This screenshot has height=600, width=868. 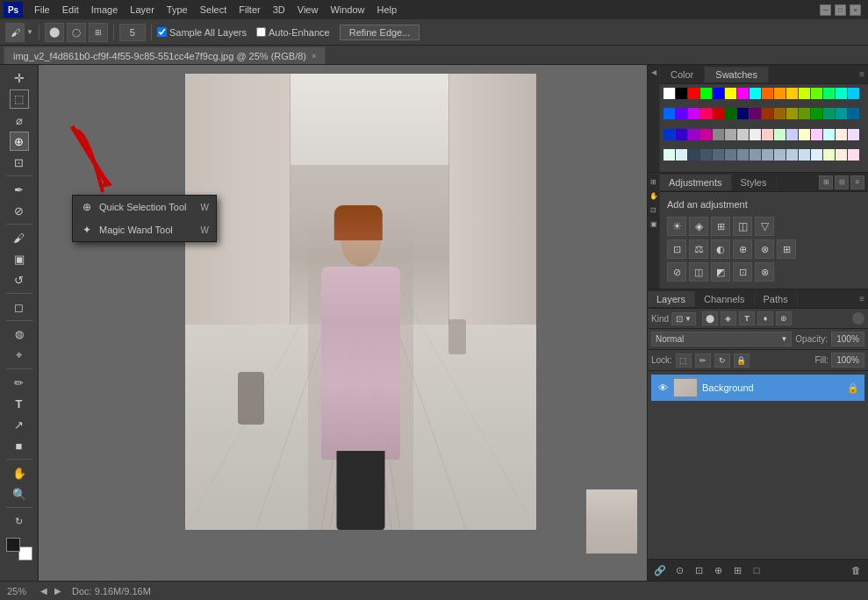 I want to click on window-close-button: ×, so click(x=855, y=11).